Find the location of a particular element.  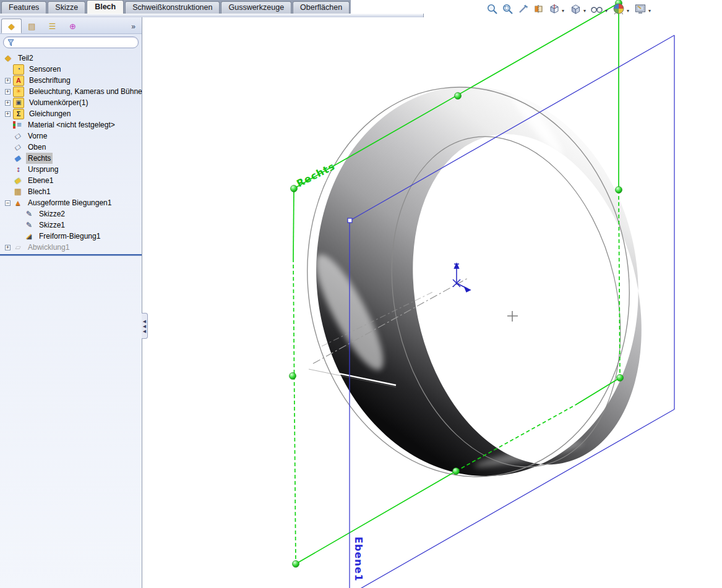

propertymanager-icon: ▤ is located at coordinates (32, 26).